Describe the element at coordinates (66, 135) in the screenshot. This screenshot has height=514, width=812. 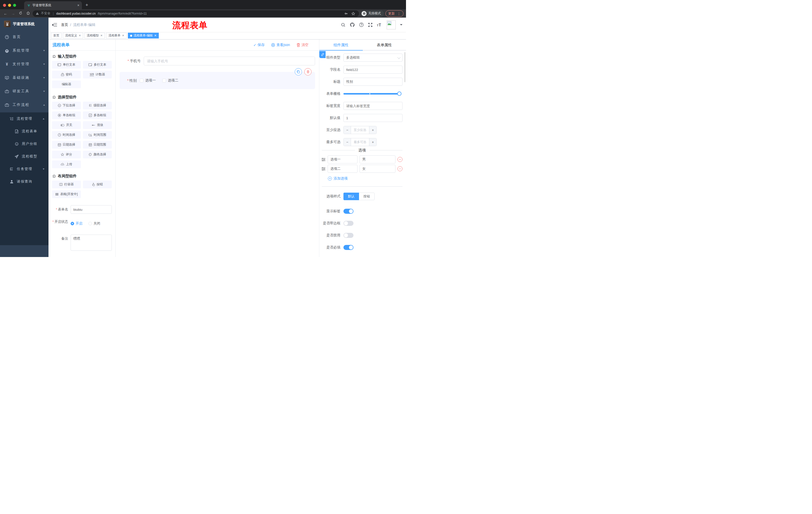
I see `palette-item-time-picker: 时间选择` at that location.